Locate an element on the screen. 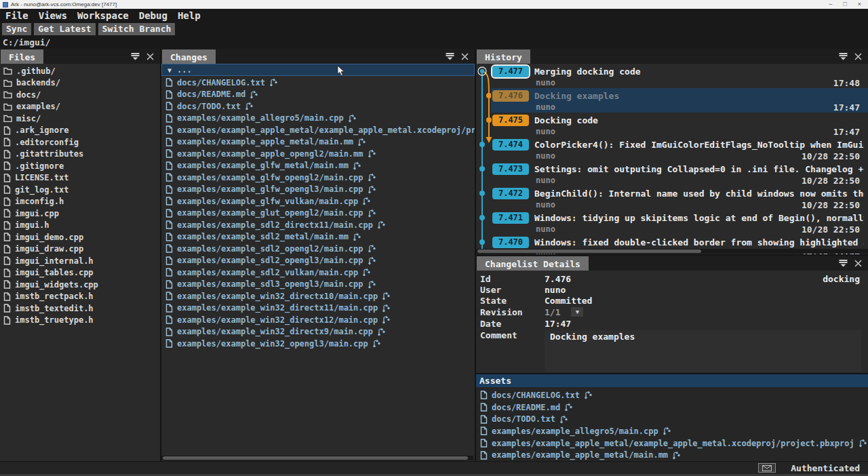 The width and height of the screenshot is (868, 476). changed-file-row: examples/example_glfw_opengl3/main.cpp is located at coordinates (318, 190).